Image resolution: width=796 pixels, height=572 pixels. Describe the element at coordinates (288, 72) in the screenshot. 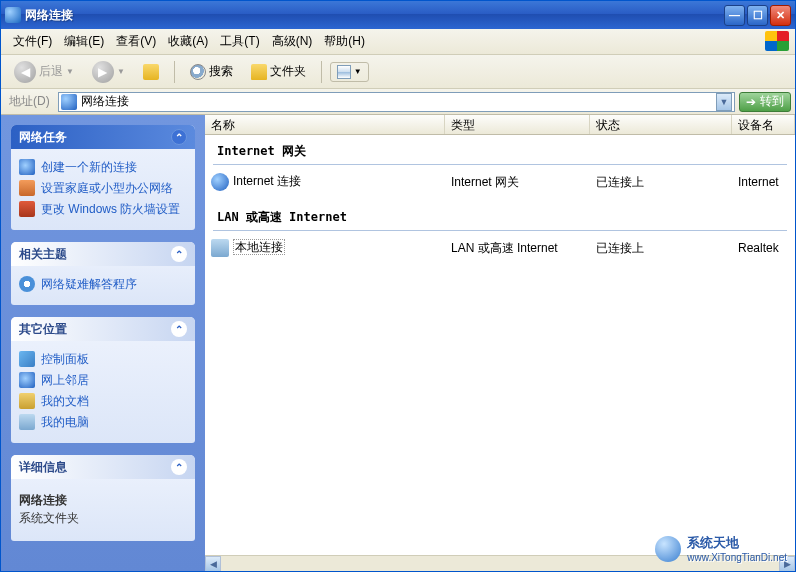

I see `folders-label: 文件夹` at that location.